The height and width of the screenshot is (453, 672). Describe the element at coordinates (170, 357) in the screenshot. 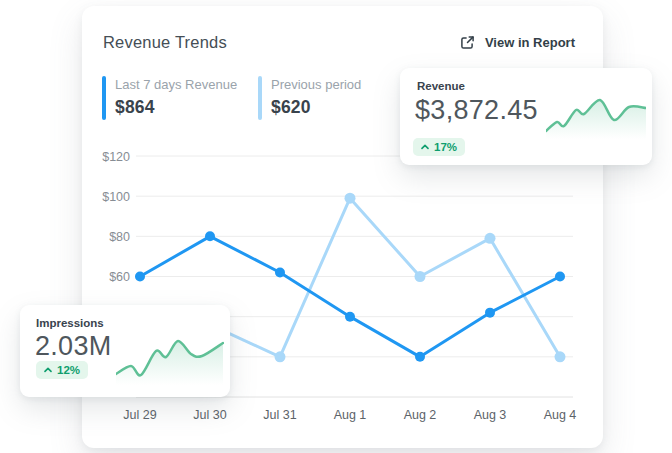

I see `impressions-sparkline` at that location.